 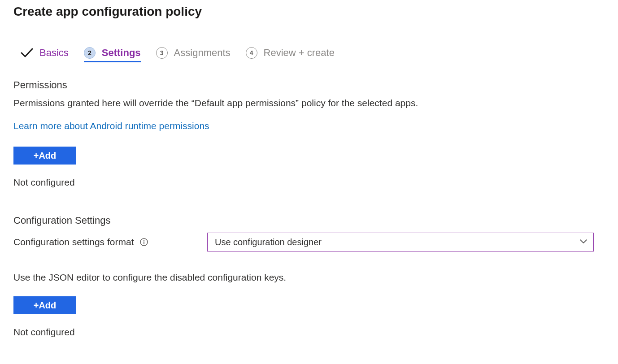 I want to click on wizard-step-assignments: 3 Assignments, so click(x=193, y=55).